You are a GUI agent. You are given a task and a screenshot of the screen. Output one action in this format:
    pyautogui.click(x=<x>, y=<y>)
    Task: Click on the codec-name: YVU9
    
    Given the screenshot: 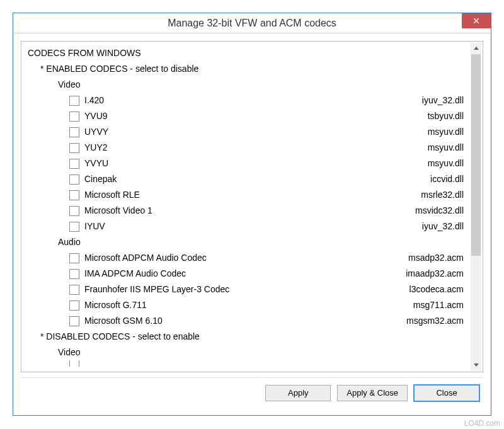 What is the action you would take?
    pyautogui.click(x=96, y=116)
    